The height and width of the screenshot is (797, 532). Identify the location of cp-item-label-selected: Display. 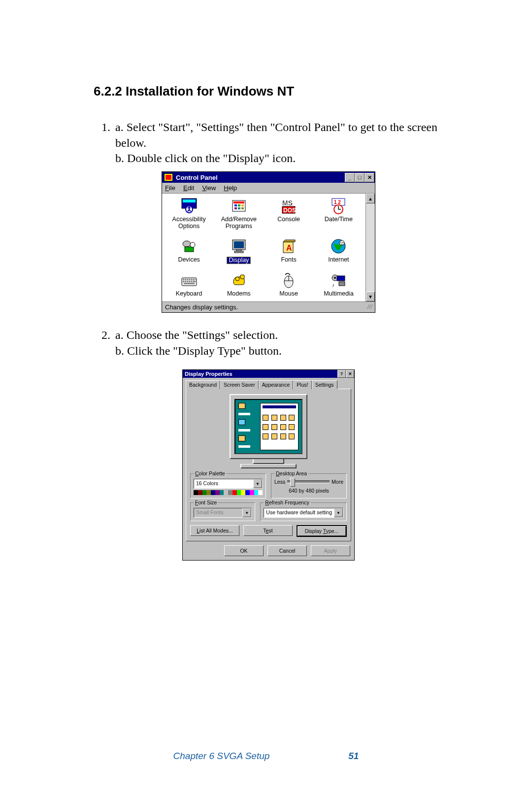
(238, 261).